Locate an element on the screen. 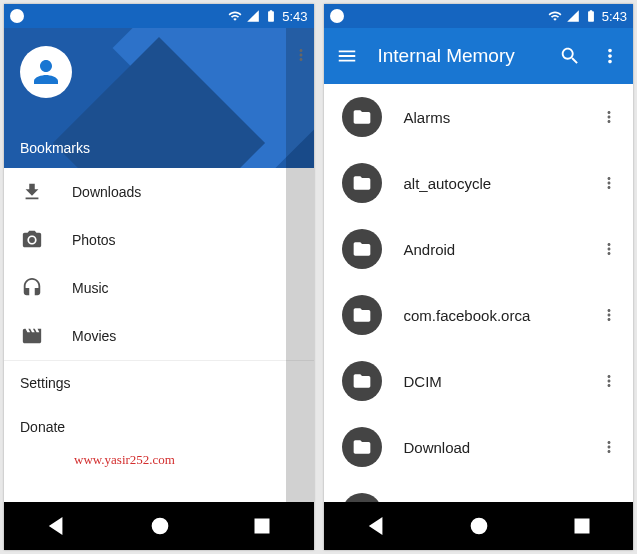  list-item: alt_autocycle is located at coordinates (479, 183).